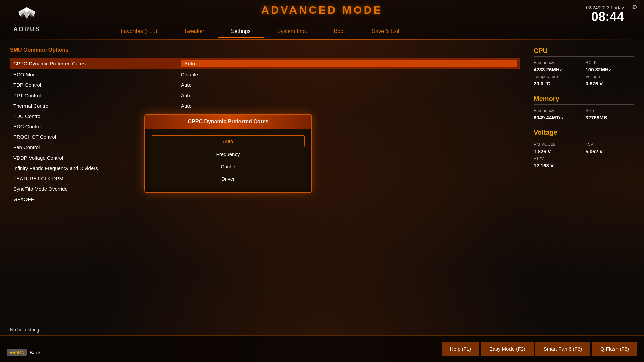  What do you see at coordinates (265, 168) in the screenshot?
I see `setting-row-infinity: Infinity Fabric Frequency and Dividers` at bounding box center [265, 168].